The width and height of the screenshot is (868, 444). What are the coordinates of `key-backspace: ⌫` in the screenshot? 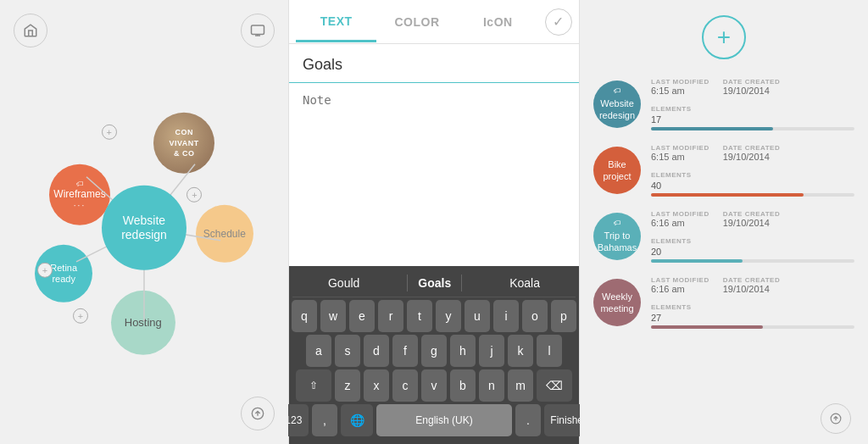 It's located at (554, 386).